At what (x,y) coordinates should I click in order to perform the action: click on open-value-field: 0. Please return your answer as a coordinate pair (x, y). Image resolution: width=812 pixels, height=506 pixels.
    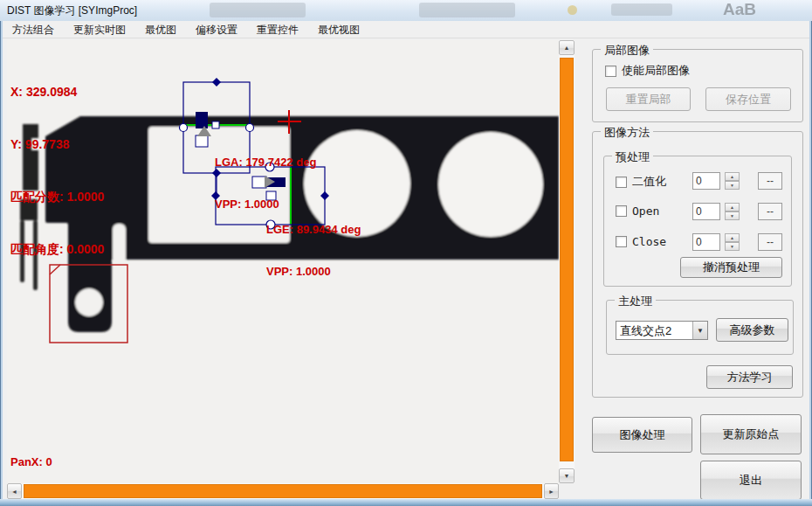
    Looking at the image, I should click on (706, 211).